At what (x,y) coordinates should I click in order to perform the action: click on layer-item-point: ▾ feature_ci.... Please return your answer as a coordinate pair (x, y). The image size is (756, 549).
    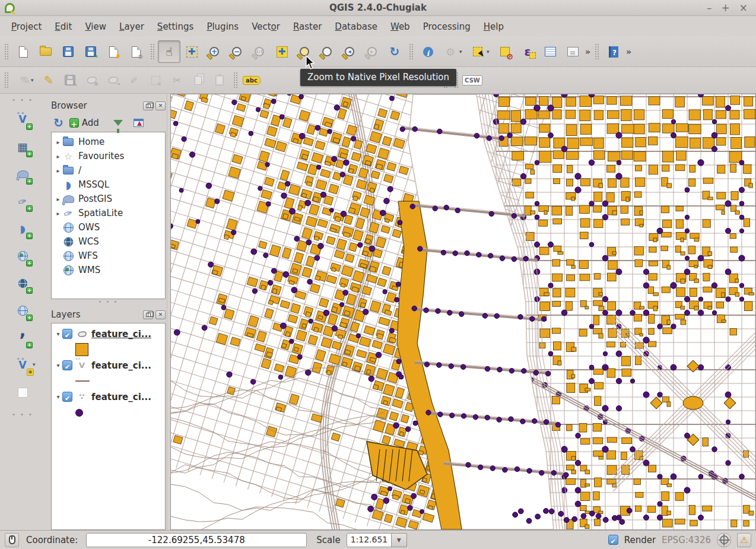
    Looking at the image, I should click on (108, 396).